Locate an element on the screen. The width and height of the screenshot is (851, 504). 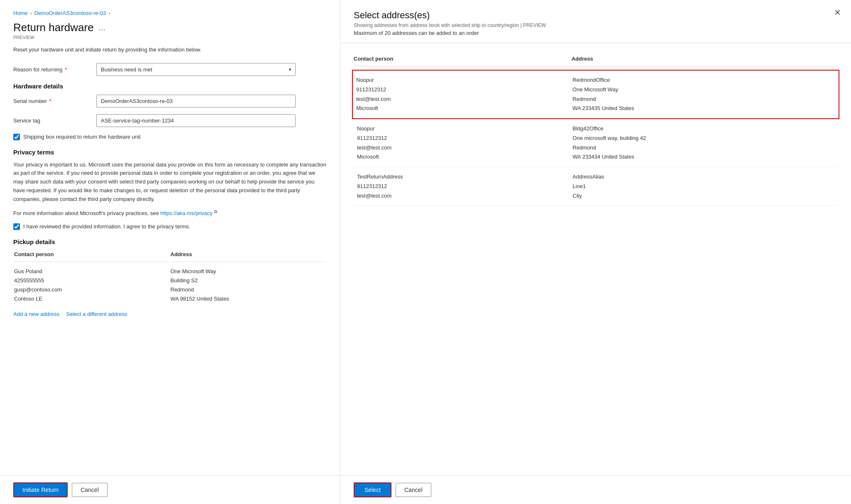
page-description: Reset your hardware unit and initiate re… is located at coordinates (170, 50).